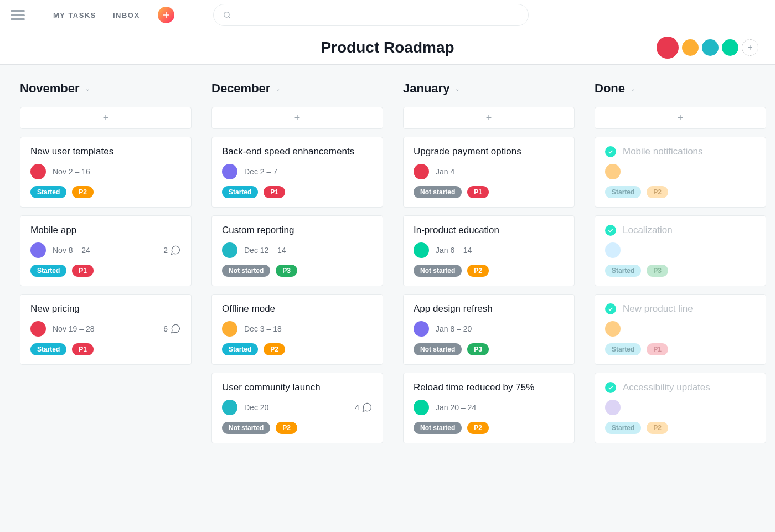 The width and height of the screenshot is (775, 532). Describe the element at coordinates (489, 408) in the screenshot. I see `task-card: Reload time reduced by 75%Jan 20 – 24Not…` at that location.